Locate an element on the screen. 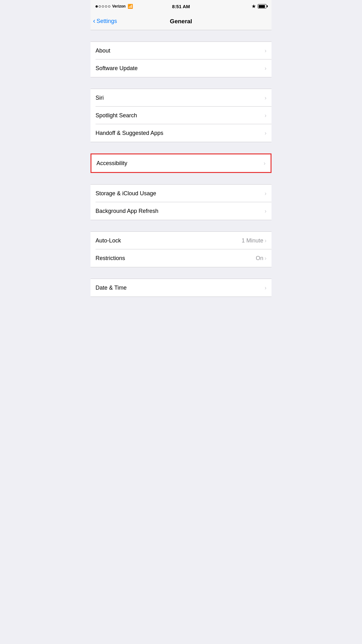  date-time-chevron-icon: › is located at coordinates (266, 288).